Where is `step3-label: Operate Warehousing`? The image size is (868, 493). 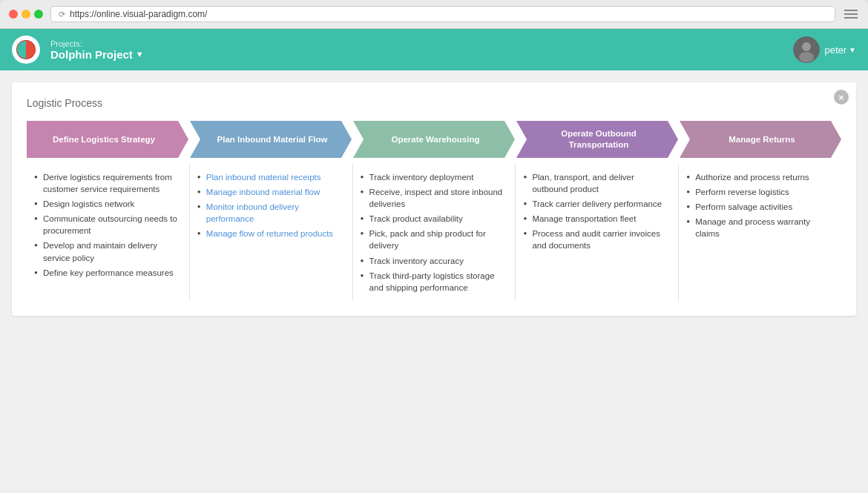
step3-label: Operate Warehousing is located at coordinates (435, 139).